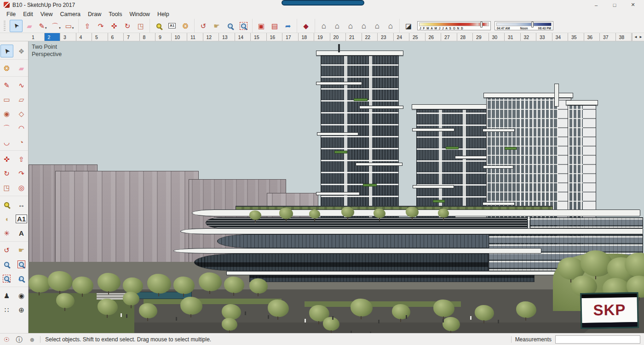 The width and height of the screenshot is (644, 345). What do you see at coordinates (172, 26) in the screenshot?
I see `text-tool-button: A1` at bounding box center [172, 26].